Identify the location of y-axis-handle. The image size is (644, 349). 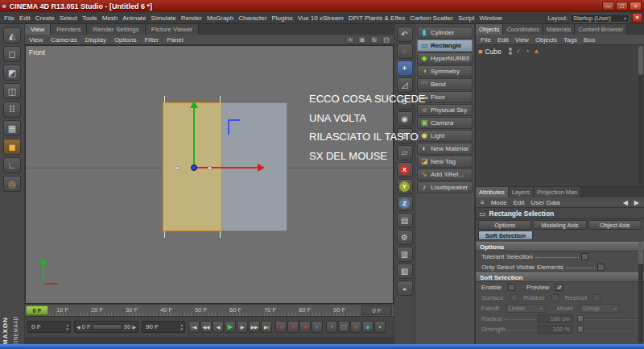
(194, 138).